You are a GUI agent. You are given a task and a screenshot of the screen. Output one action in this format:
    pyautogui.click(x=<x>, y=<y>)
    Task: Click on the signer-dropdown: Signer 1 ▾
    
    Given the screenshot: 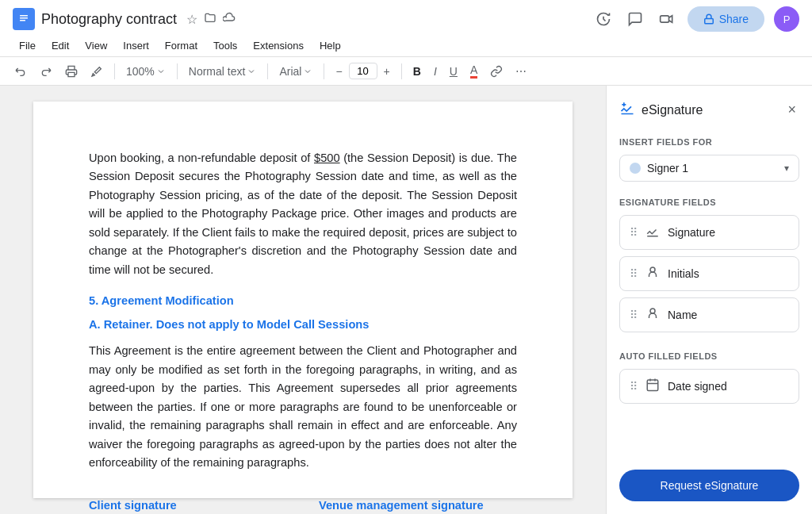 What is the action you would take?
    pyautogui.click(x=709, y=168)
    